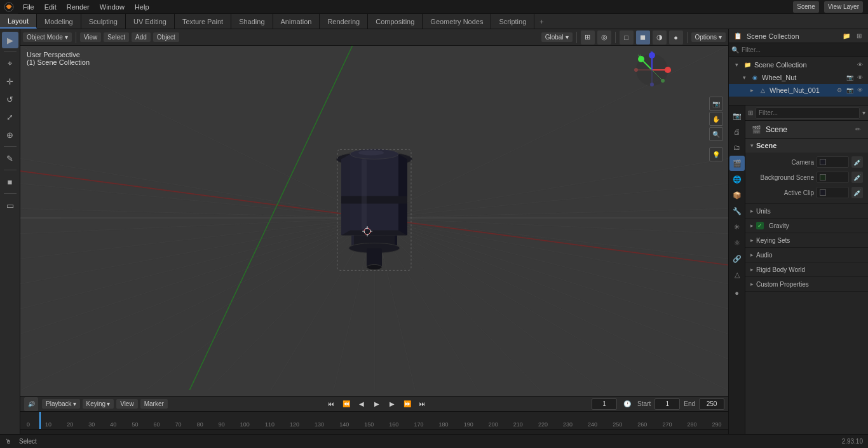 The image size is (868, 448). Describe the element at coordinates (154, 404) in the screenshot. I see `marker-dropdown: Marker` at that location.